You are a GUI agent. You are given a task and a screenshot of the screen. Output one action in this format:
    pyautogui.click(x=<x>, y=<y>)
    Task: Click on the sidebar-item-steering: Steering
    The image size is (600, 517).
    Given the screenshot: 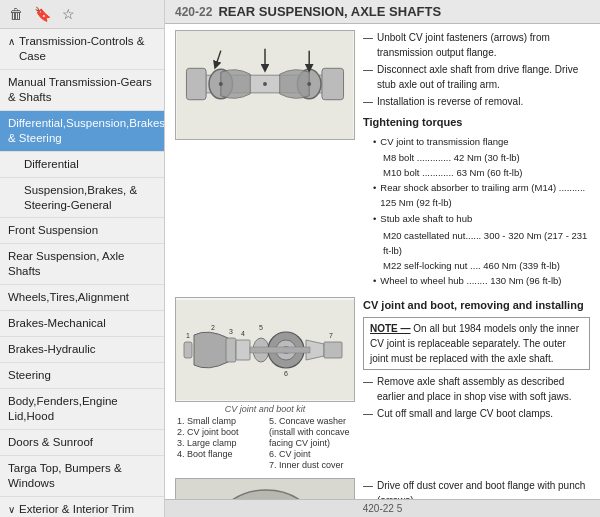 What is the action you would take?
    pyautogui.click(x=82, y=376)
    